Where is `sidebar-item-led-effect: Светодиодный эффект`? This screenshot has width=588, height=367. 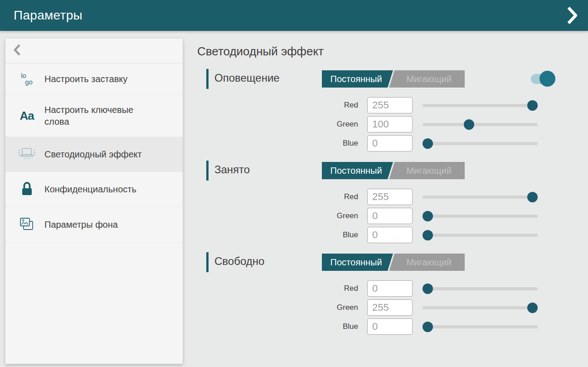
sidebar-item-led-effect: Светодиодный эффект is located at coordinates (94, 154).